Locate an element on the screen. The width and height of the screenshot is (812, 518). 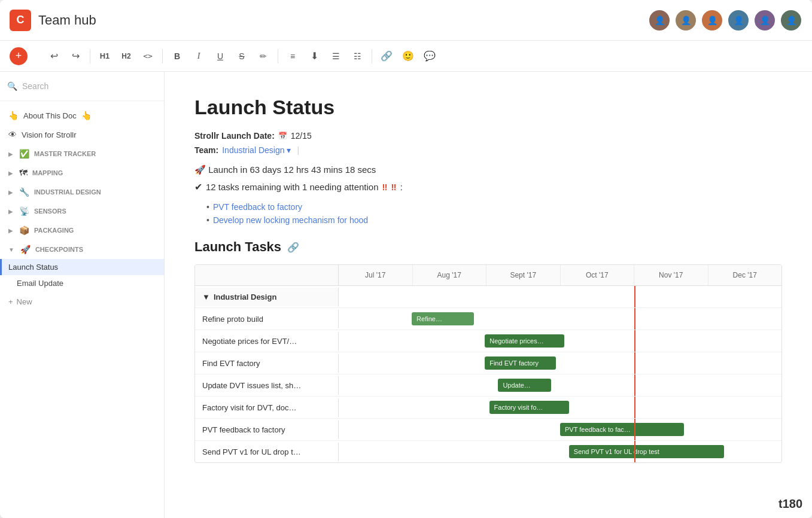
app-logo: C is located at coordinates (20, 20).